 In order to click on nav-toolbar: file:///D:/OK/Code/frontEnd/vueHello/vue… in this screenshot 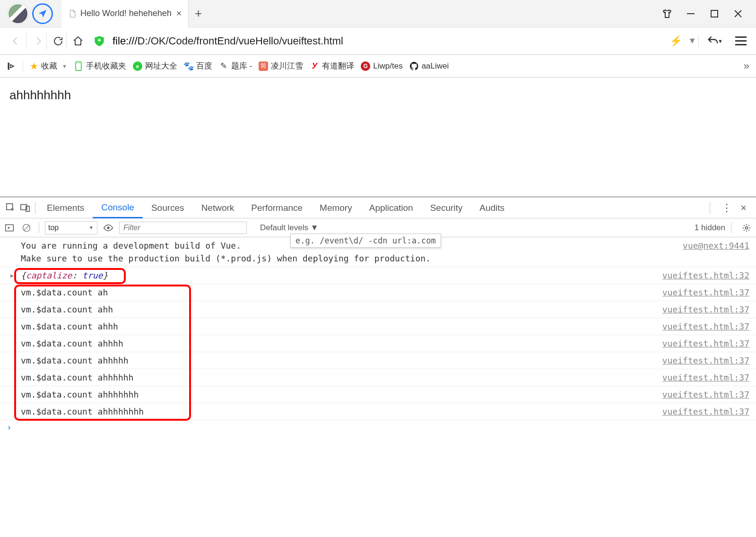, I will do `click(378, 41)`.